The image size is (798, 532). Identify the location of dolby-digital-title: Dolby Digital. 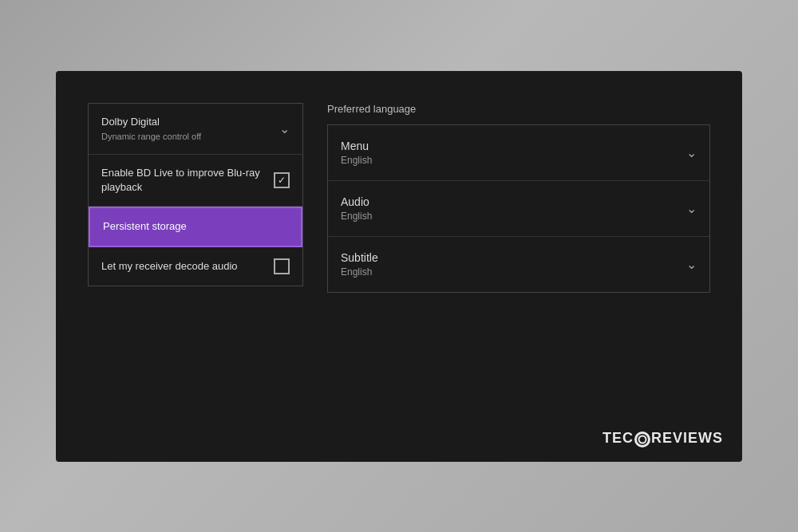
(152, 122).